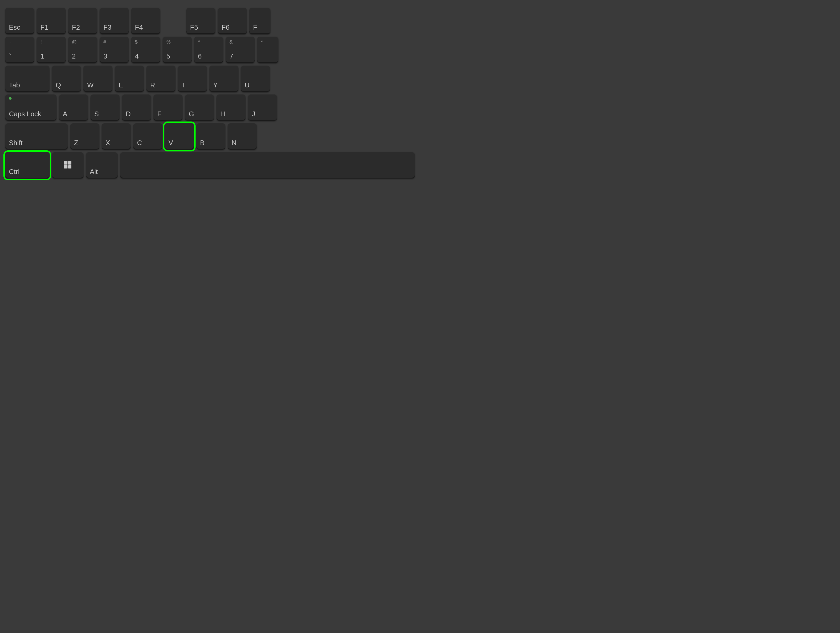 This screenshot has height=633, width=840. What do you see at coordinates (74, 108) in the screenshot?
I see `a-key: A` at bounding box center [74, 108].